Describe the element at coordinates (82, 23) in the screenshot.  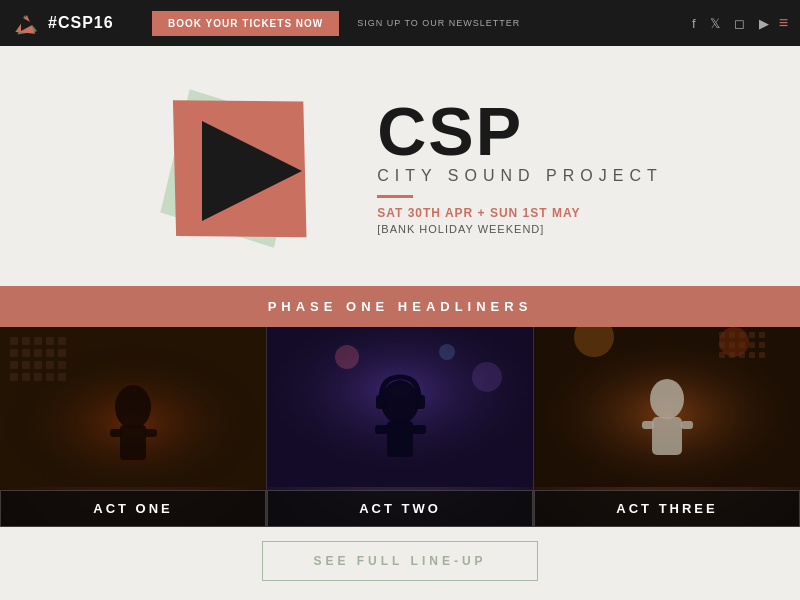
I see `logo-area: #CSP16` at that location.